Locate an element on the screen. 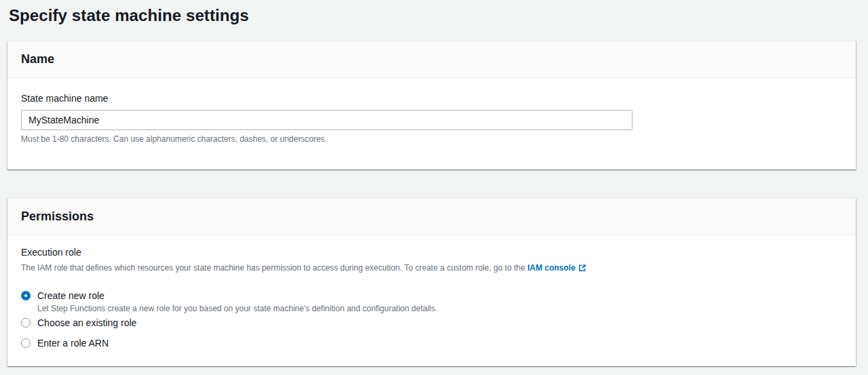 This screenshot has width=868, height=375. radio-option-create-new-role: Create new role is located at coordinates (432, 296).